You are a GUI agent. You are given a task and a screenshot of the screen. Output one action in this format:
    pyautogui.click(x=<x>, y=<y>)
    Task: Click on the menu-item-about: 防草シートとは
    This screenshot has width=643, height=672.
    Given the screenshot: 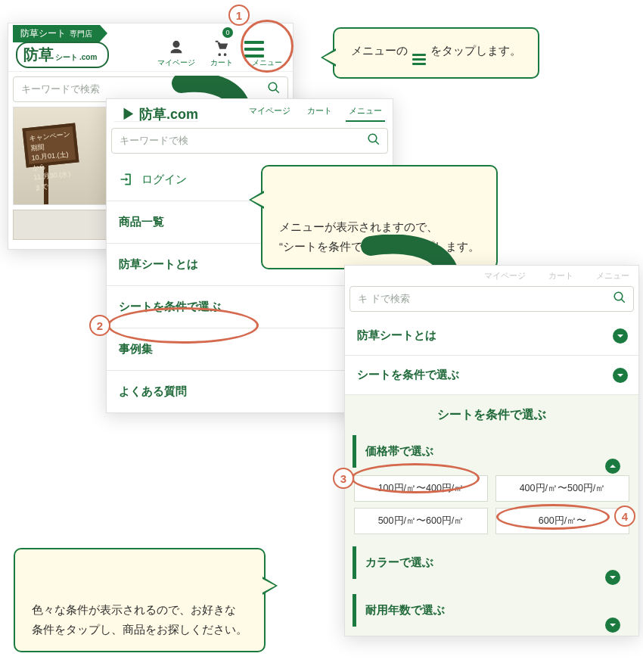 What is the action you would take?
    pyautogui.click(x=492, y=336)
    